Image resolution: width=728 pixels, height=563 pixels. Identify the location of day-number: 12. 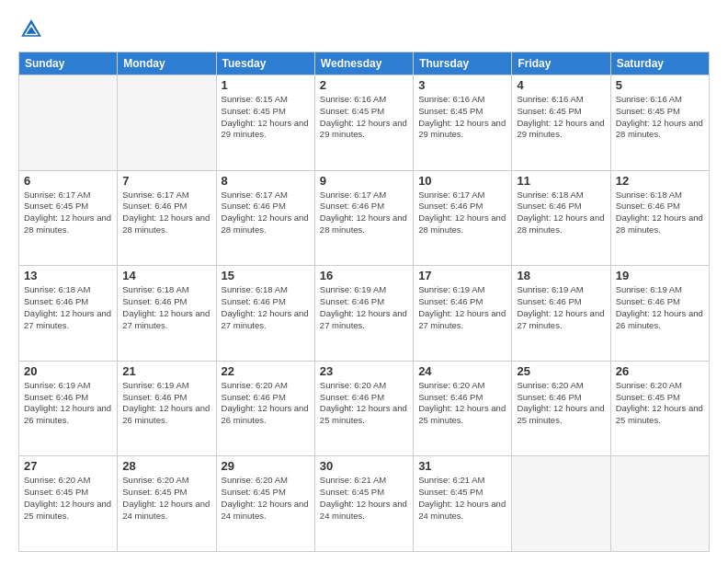
(660, 180).